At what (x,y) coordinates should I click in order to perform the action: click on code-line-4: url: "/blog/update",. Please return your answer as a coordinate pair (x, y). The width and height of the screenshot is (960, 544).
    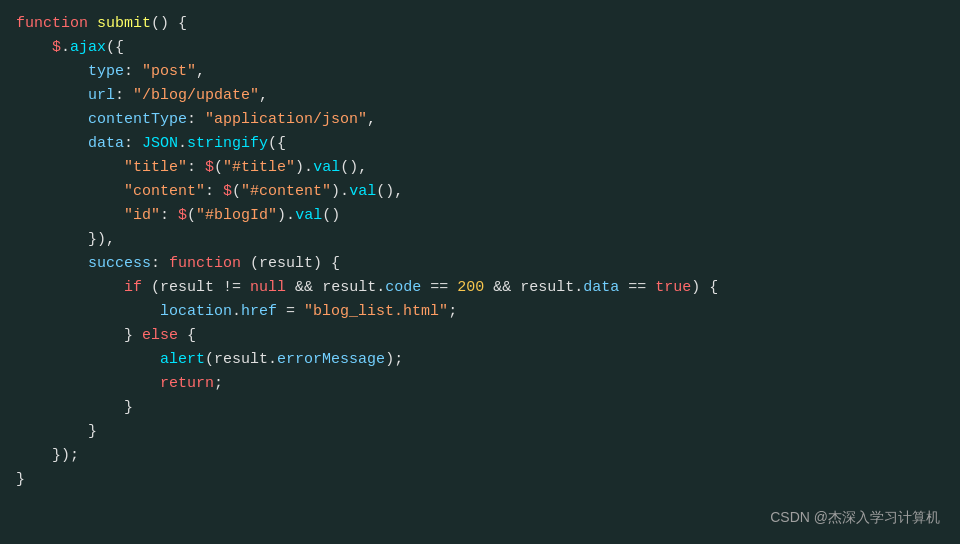
    Looking at the image, I should click on (480, 96).